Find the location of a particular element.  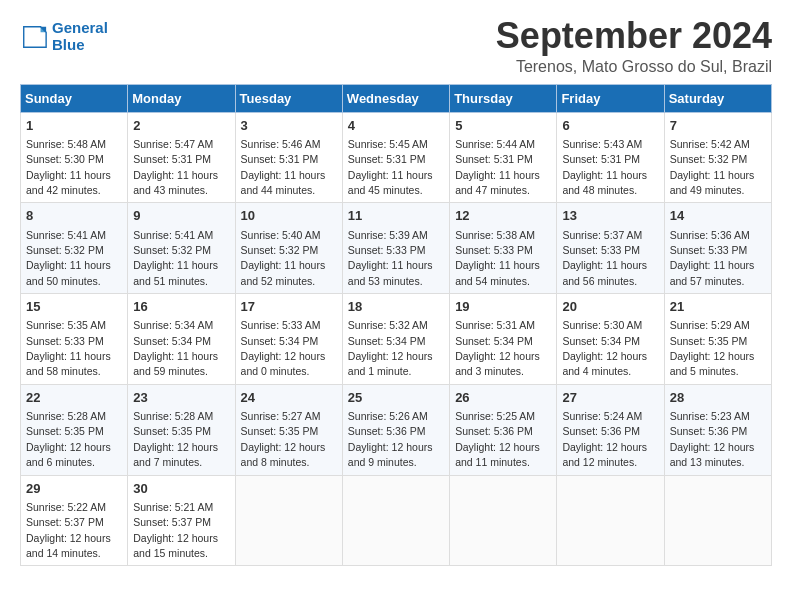

calendar-cell: 10 Sunrise: 5:40 AM Sunset: 5:32 PM Dayl… is located at coordinates (288, 248).